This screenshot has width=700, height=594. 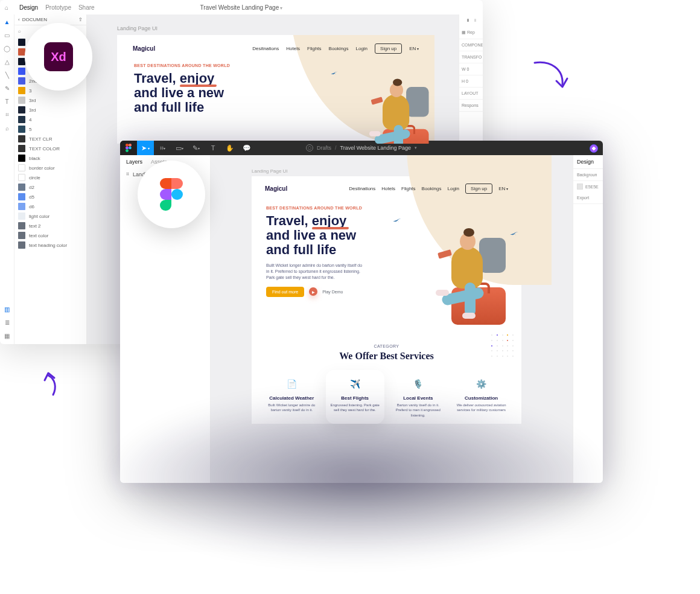 I want to click on zoom-tool-icon: ⌕, so click(x=7, y=128).